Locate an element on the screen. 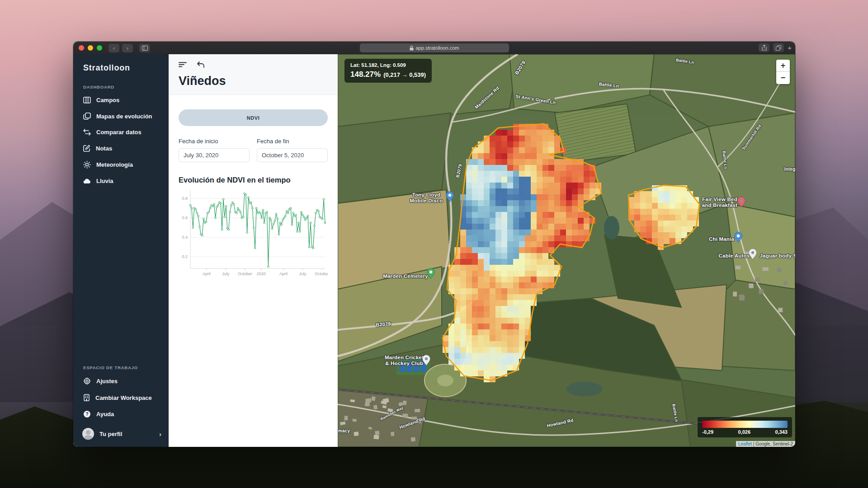 This screenshot has width=868, height=488. sidebar-item-notas: Notas is located at coordinates (121, 148).